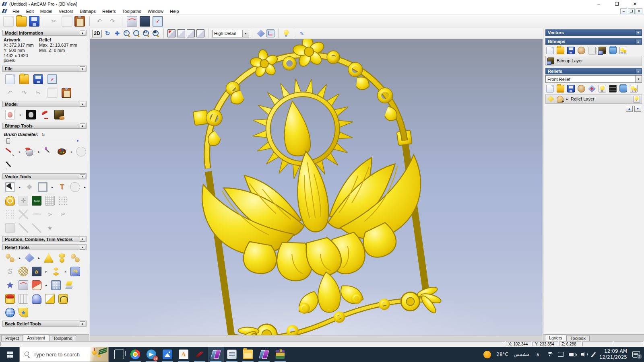 The height and width of the screenshot is (362, 644). Describe the element at coordinates (45, 115) in the screenshot. I see `lighting-icon` at that location.